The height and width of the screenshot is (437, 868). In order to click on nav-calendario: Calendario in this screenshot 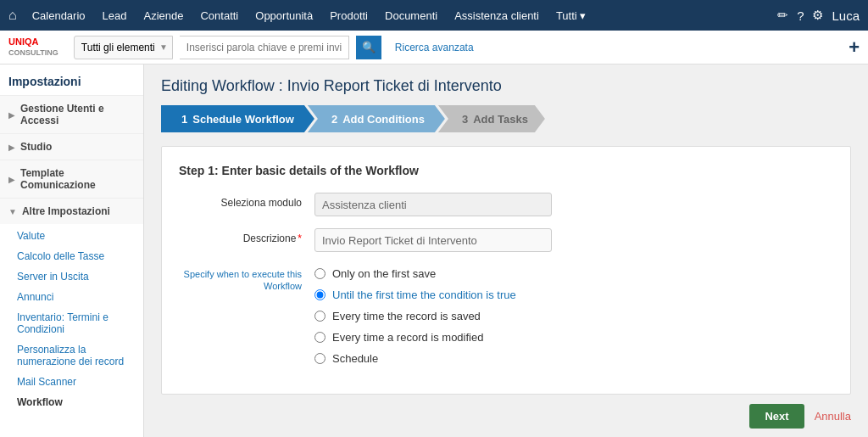, I will do `click(59, 15)`.